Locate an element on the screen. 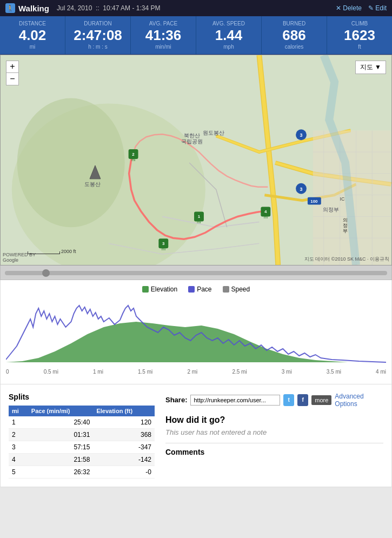 This screenshot has height=538, width=392. stat-climb: Climb 1623 ft is located at coordinates (360, 35).